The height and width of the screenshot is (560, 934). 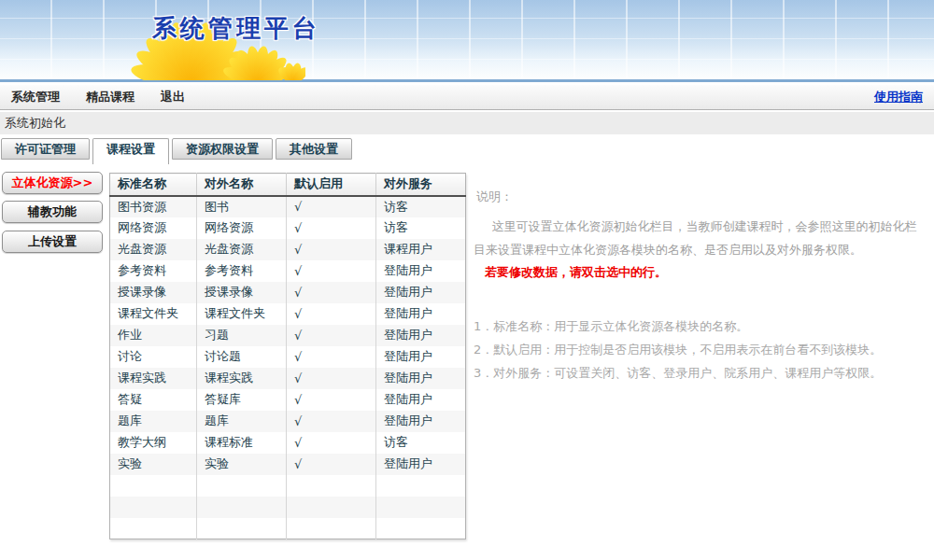 I want to click on table-row: 答疑答疑库√登陆用户, so click(x=288, y=399).